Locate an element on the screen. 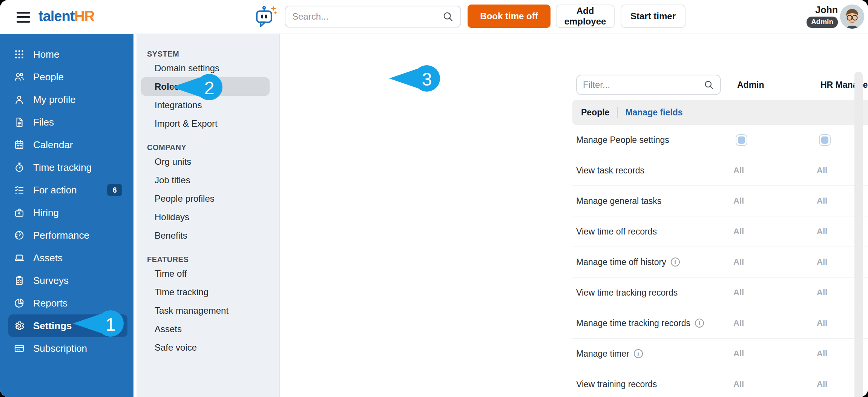 The image size is (868, 397). permission-label-text: Manage general tasks is located at coordinates (619, 201).